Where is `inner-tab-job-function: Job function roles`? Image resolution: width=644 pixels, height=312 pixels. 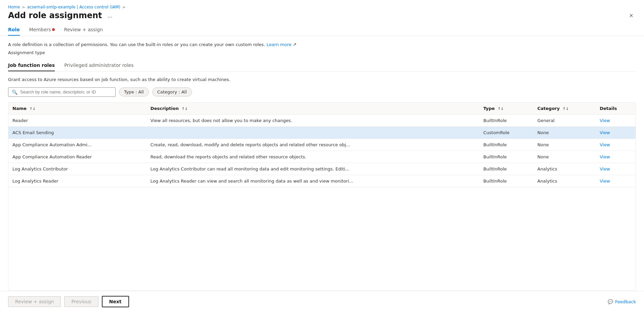
inner-tab-job-function: Job function roles is located at coordinates (32, 66).